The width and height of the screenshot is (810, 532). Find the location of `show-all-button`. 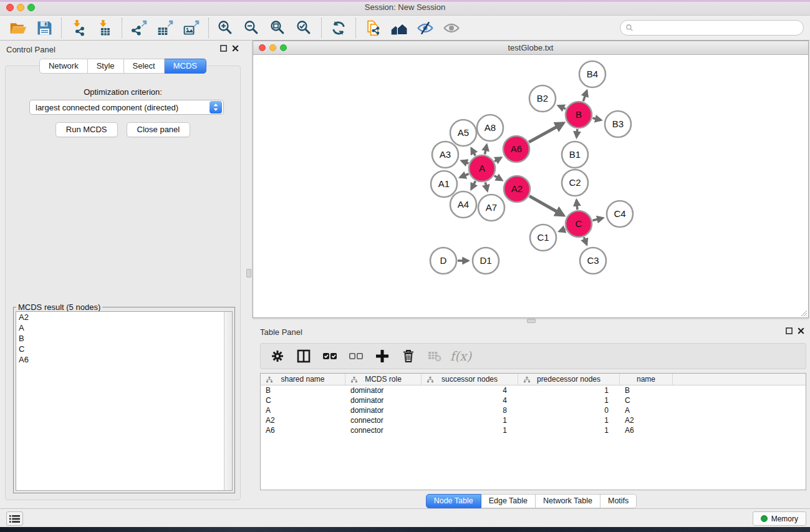

show-all-button is located at coordinates (451, 28).